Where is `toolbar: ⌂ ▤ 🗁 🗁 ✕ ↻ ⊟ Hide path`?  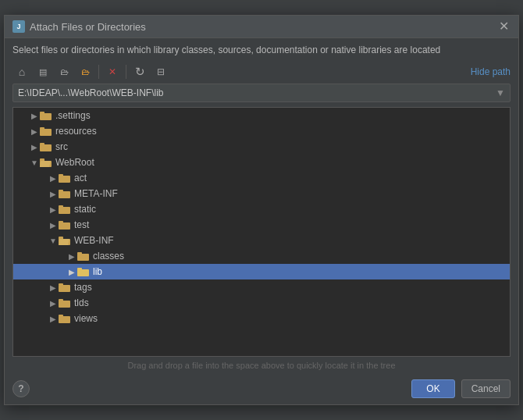 toolbar: ⌂ ▤ 🗁 🗁 ✕ ↻ ⊟ Hide path is located at coordinates (262, 72).